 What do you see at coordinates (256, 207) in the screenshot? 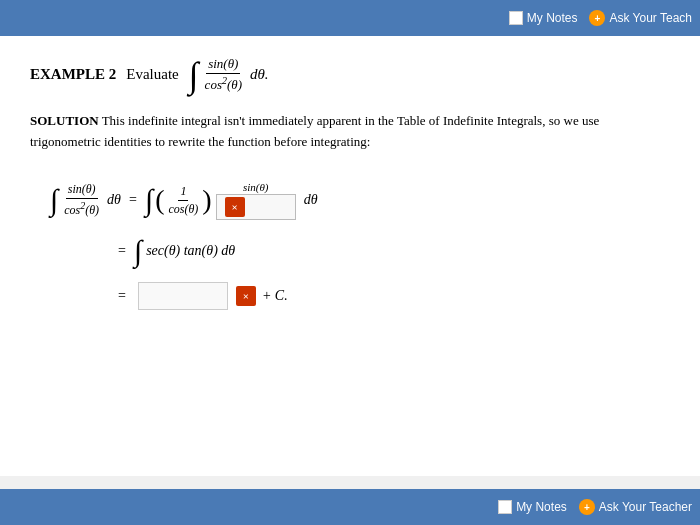
I see `sin-input-box: ×` at bounding box center [256, 207].